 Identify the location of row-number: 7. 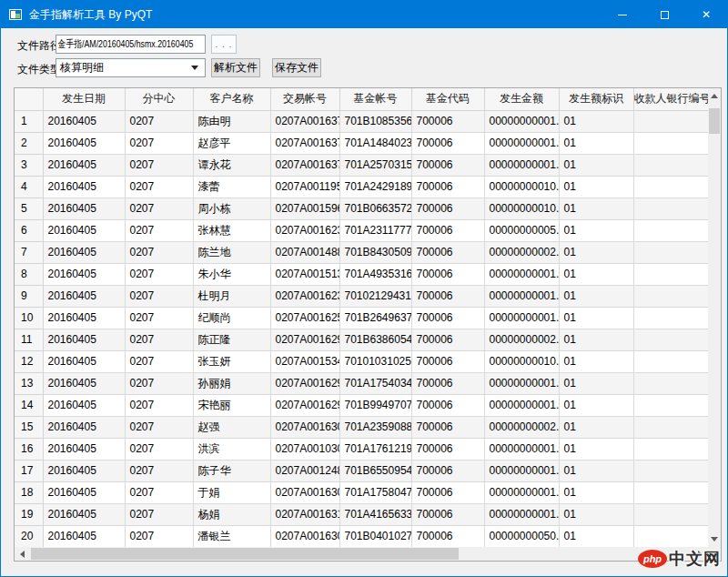
(29, 252).